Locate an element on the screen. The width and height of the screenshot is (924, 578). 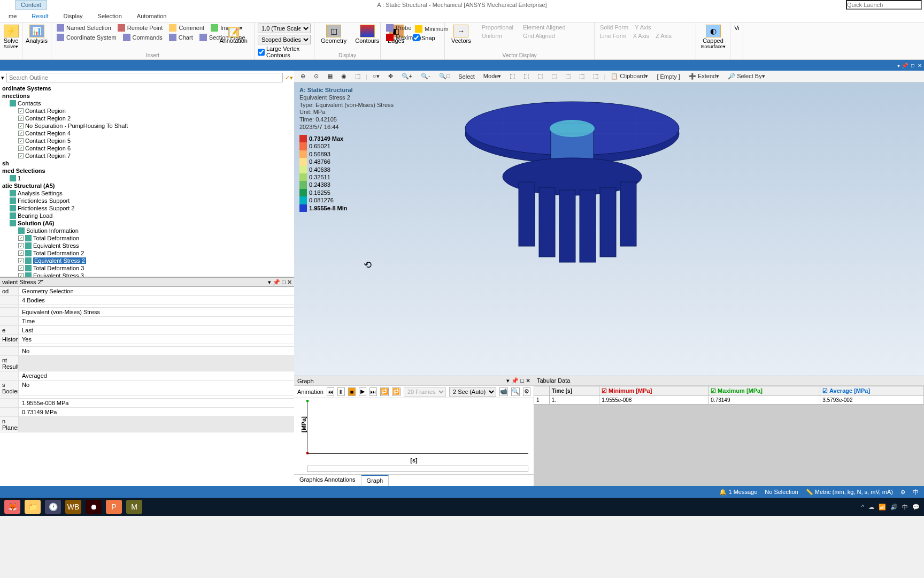
anim-last-icon: ⏭ is located at coordinates (373, 392).